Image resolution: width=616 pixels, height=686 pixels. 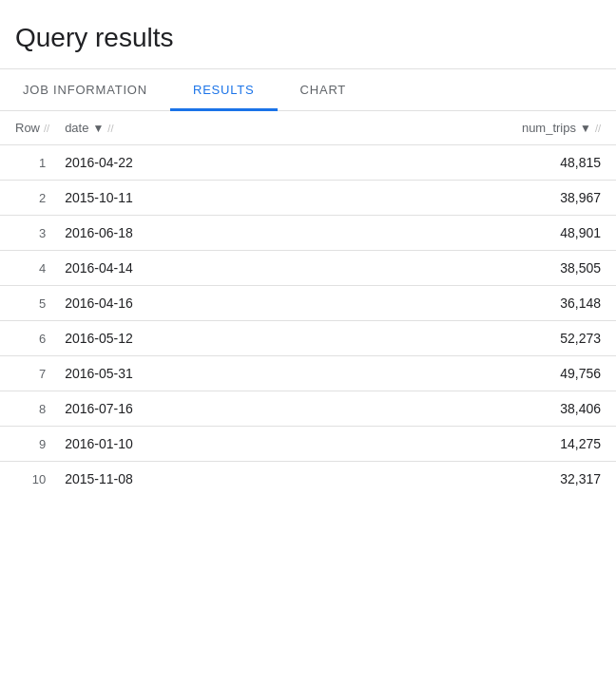 What do you see at coordinates (29, 304) in the screenshot?
I see `cell-row-5: 5` at bounding box center [29, 304].